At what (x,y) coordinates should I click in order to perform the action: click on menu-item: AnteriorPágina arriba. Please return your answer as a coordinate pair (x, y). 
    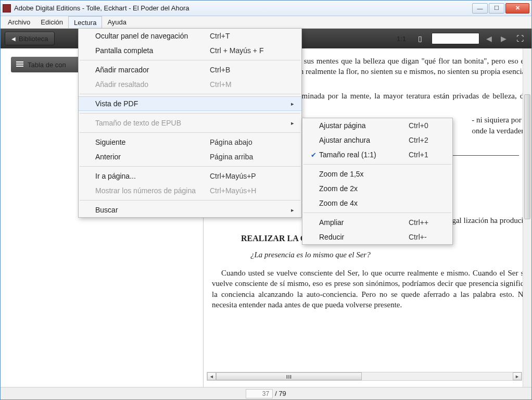
    Looking at the image, I should click on (190, 157).